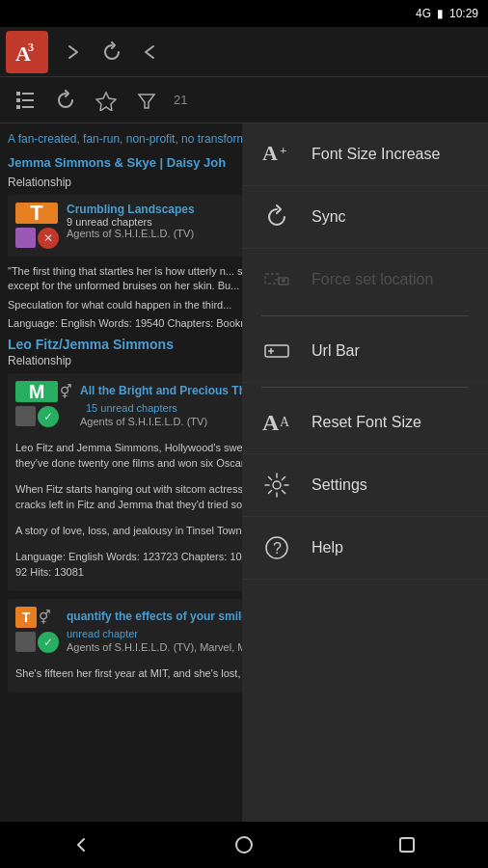 The image size is (488, 868). Describe the element at coordinates (365, 154) in the screenshot. I see `menu-font-size-increase: A + Font Size Increase` at that location.